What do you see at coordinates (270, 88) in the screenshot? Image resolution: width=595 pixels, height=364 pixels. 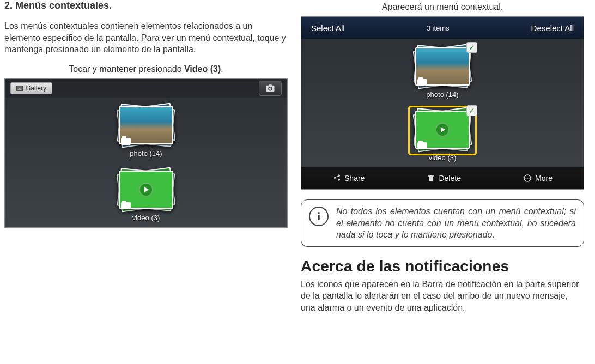 I see `camera-button` at bounding box center [270, 88].